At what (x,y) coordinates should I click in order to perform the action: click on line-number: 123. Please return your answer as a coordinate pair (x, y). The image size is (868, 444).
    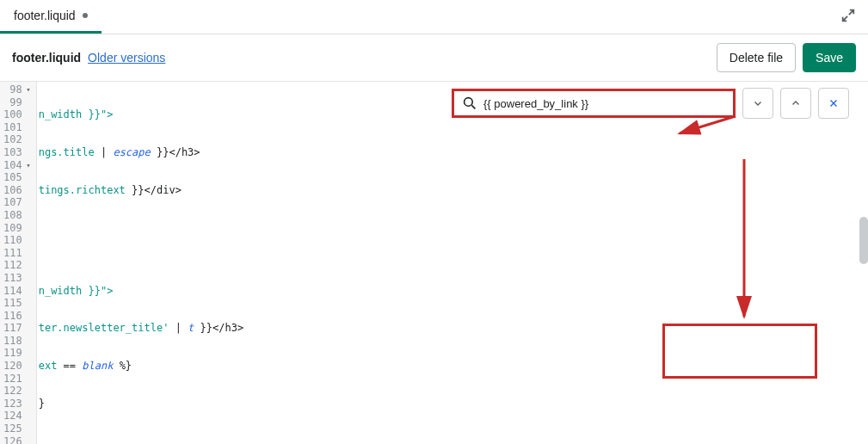
    Looking at the image, I should click on (17, 404).